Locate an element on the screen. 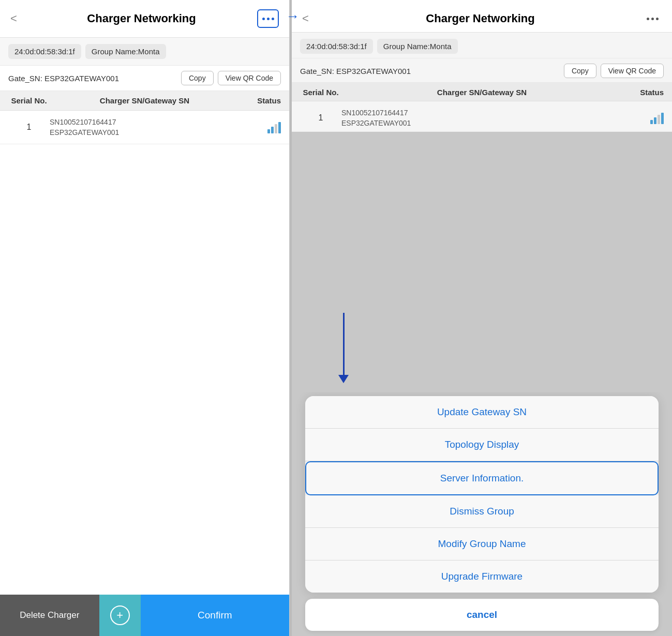  arrow-down-head is located at coordinates (344, 379).